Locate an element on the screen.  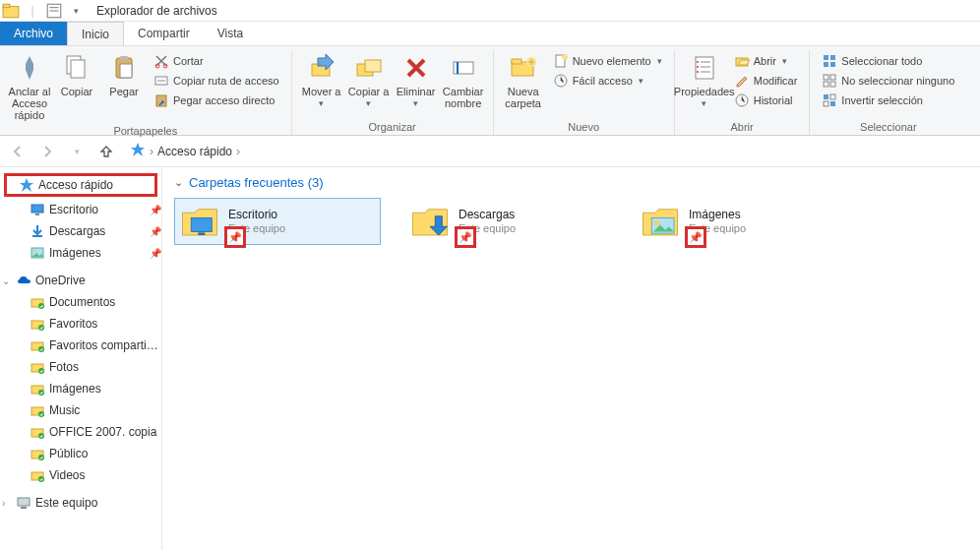
nav-bar: ▾ › Acceso rápido › is located at coordinates (490, 152).